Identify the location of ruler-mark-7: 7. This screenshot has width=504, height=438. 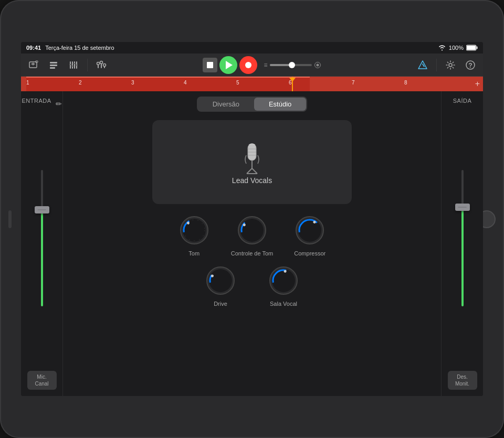
(353, 83).